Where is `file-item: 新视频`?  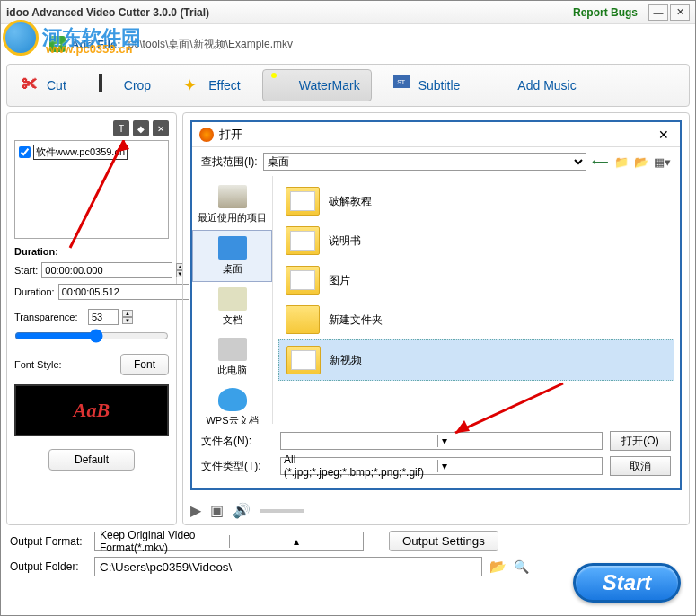
file-item: 新视频 is located at coordinates (476, 360).